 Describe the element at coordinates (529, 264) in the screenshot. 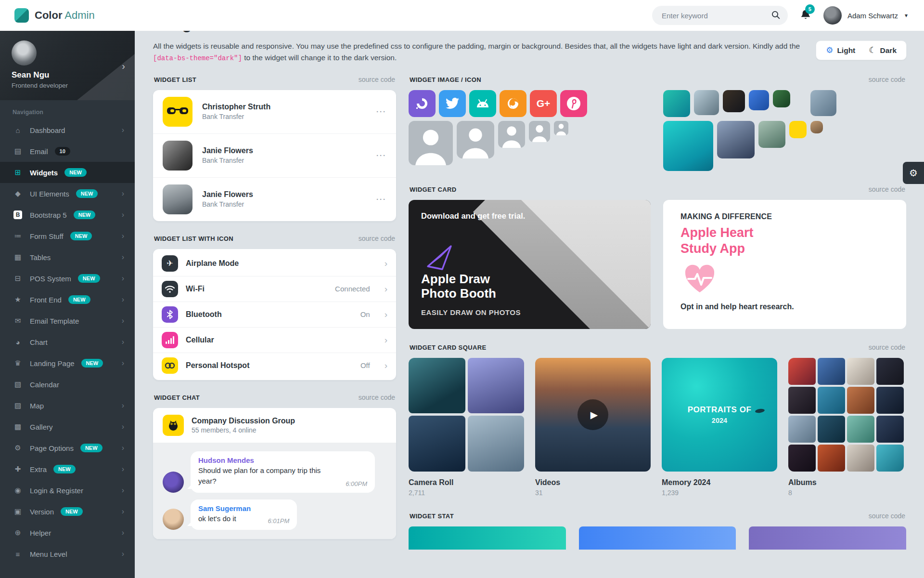

I see `apple-draw-card: Download and get free trial. Apple Draw …` at that location.